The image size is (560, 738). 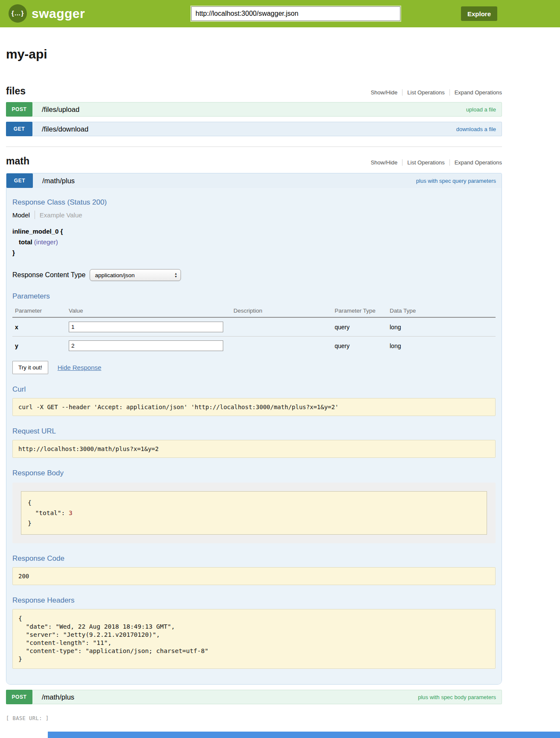 What do you see at coordinates (176, 275) in the screenshot?
I see `chevron-up-down-icon: ▲ ▼` at bounding box center [176, 275].